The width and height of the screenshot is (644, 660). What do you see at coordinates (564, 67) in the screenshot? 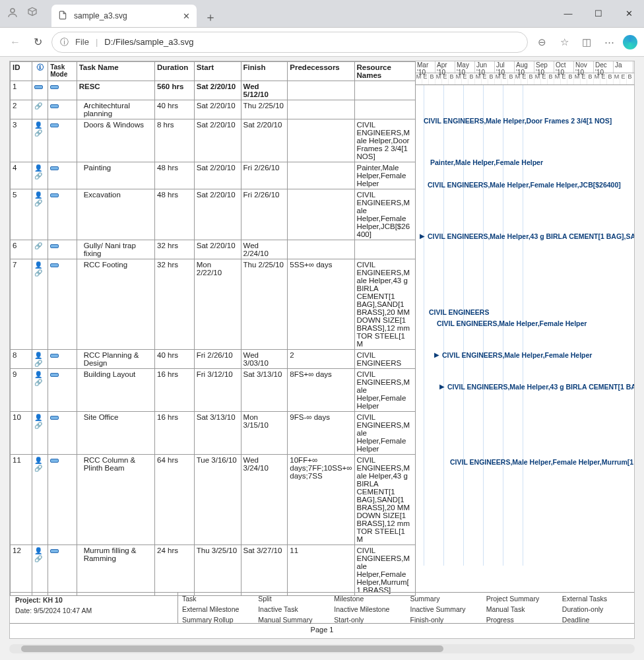
I see `timeline-month: Oct '10` at bounding box center [564, 67].